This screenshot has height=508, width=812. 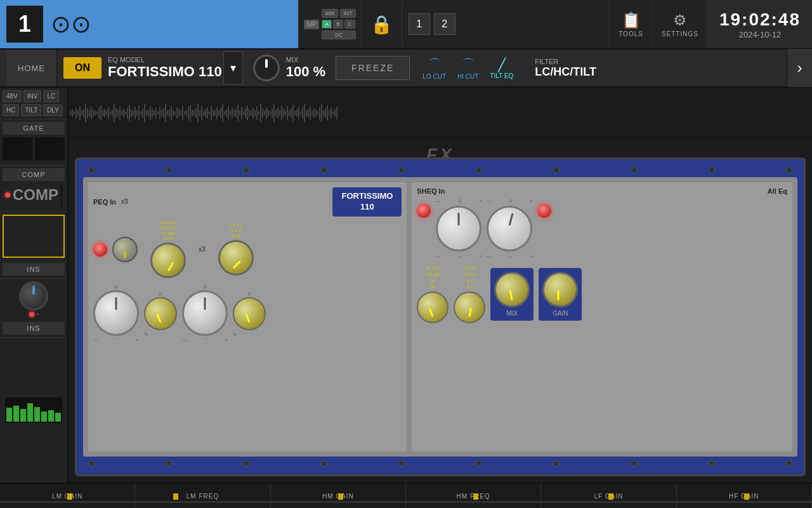 I want to click on ins2-button: INS, so click(x=34, y=328).